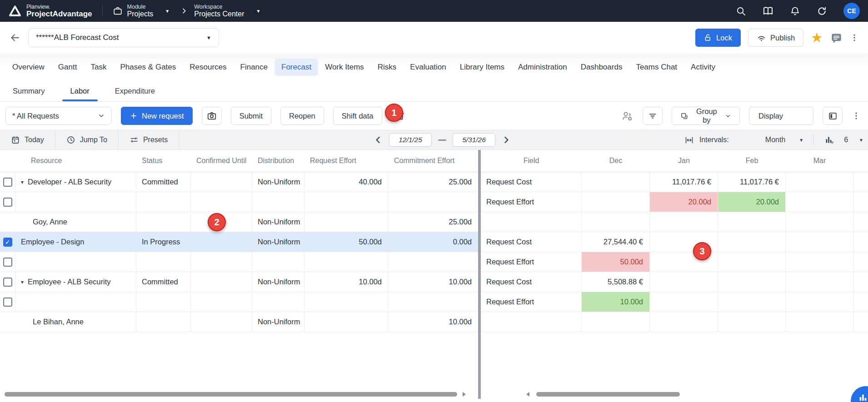 This screenshot has height=402, width=868. Describe the element at coordinates (479, 274) in the screenshot. I see `panel-splitter` at that location.